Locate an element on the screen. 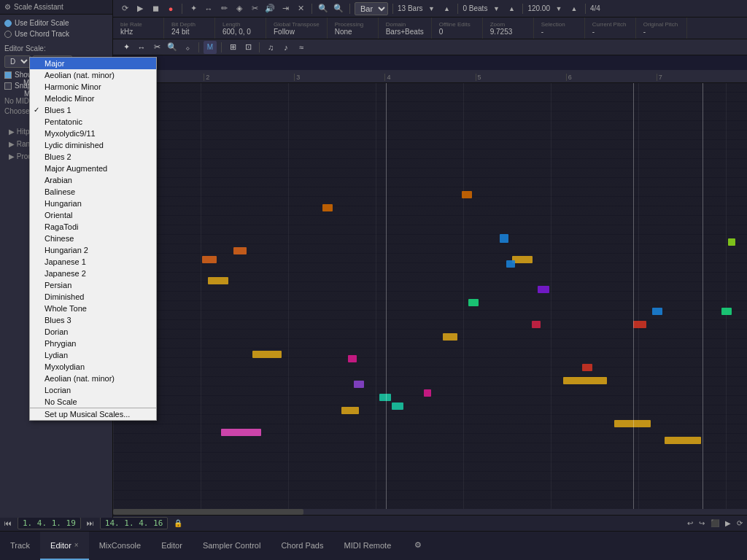  big-note-pink is located at coordinates (241, 432).